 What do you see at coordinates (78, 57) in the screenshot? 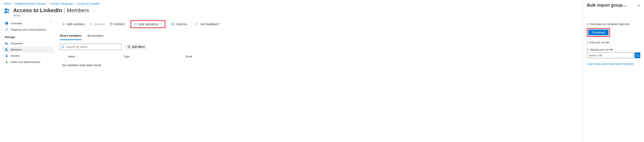
I see `sort-asc-icon: ↑` at bounding box center [78, 57].